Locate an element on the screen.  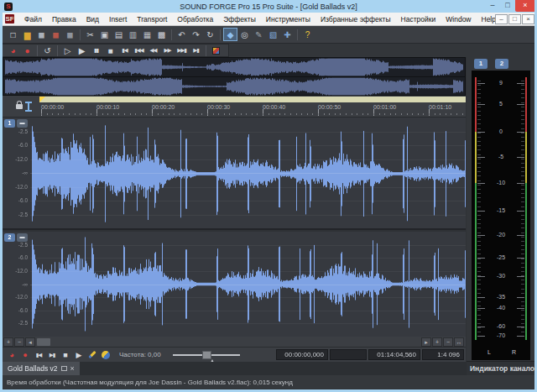
copy-icon: ▣ is located at coordinates (104, 34).